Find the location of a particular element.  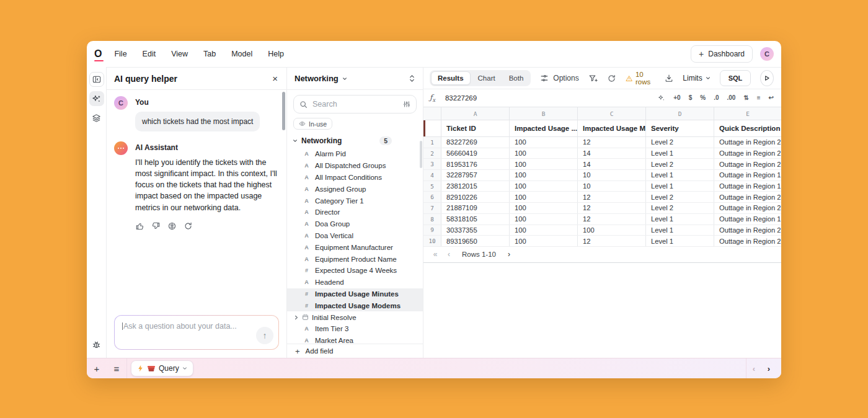

ai-sparkles-icon is located at coordinates (97, 99).